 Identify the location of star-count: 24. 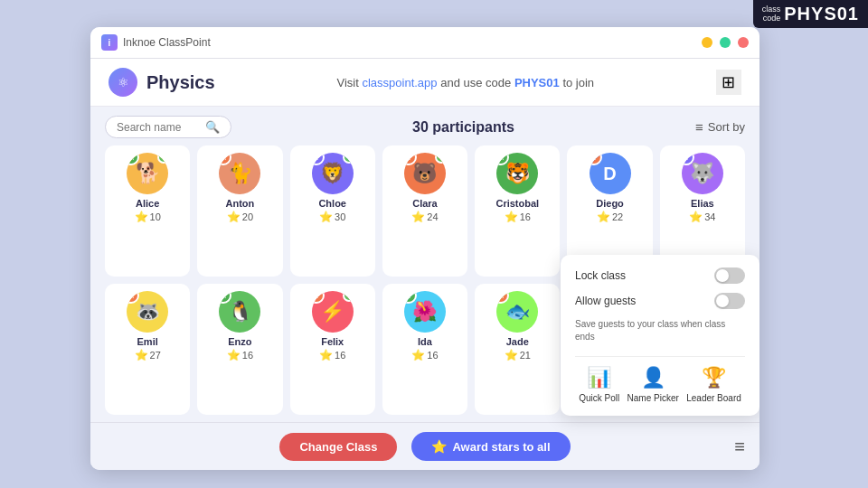
(432, 217).